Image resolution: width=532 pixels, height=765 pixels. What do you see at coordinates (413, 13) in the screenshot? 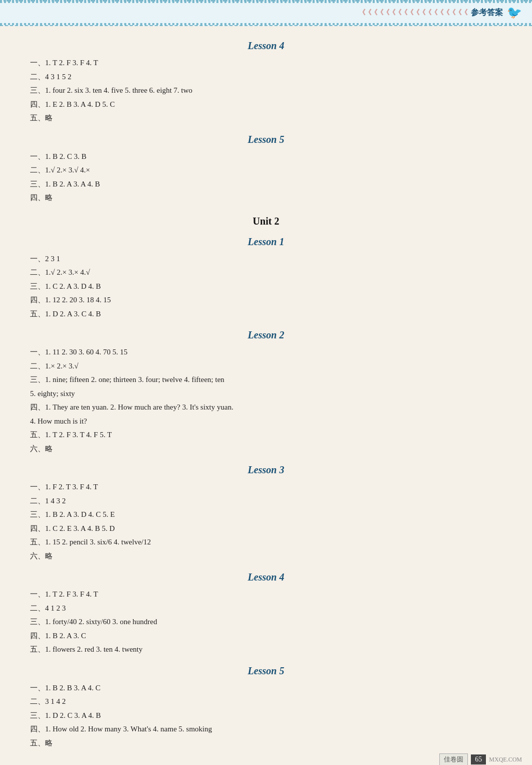
I see `header-arrows: 《《《《《《《《《《《《《《《《《《` at bounding box center [413, 13].